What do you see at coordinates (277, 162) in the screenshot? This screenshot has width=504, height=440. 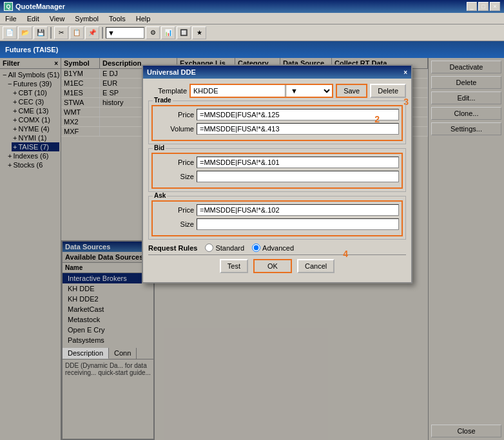 I see `bid-price-row: Price` at bounding box center [277, 162].